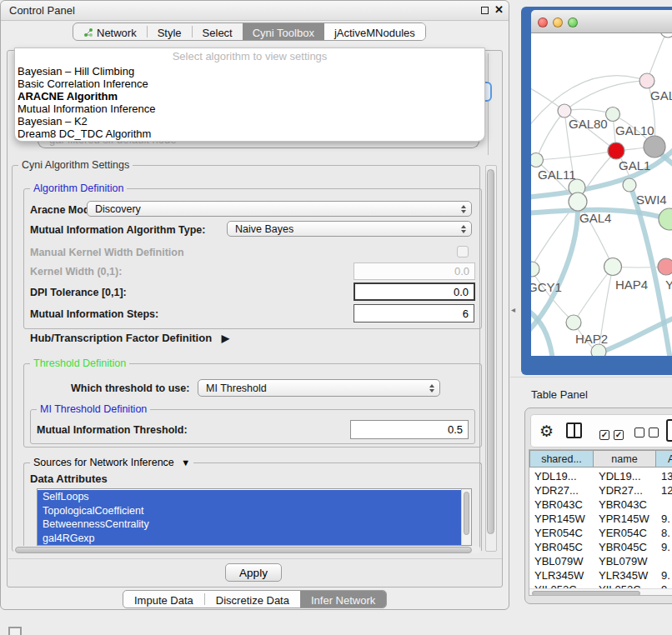  Describe the element at coordinates (669, 430) in the screenshot. I see `new-table-icon` at that location.